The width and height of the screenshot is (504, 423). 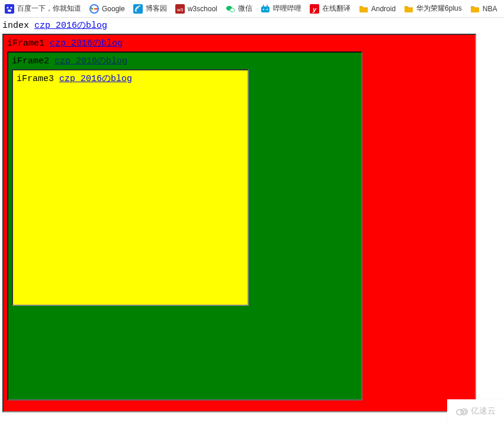 I want to click on bookmark-label: Google, so click(x=114, y=9).